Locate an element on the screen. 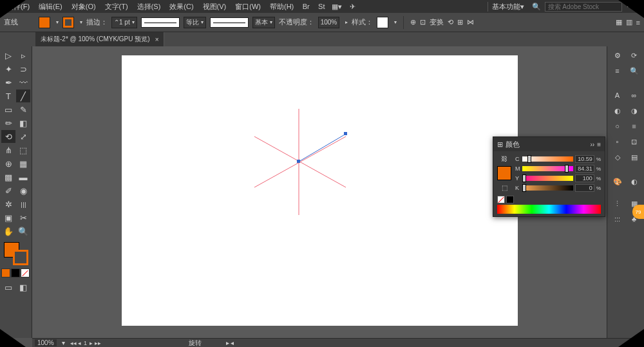 This screenshot has width=644, height=347. swatches-panel-icon: ◐ is located at coordinates (618, 111).